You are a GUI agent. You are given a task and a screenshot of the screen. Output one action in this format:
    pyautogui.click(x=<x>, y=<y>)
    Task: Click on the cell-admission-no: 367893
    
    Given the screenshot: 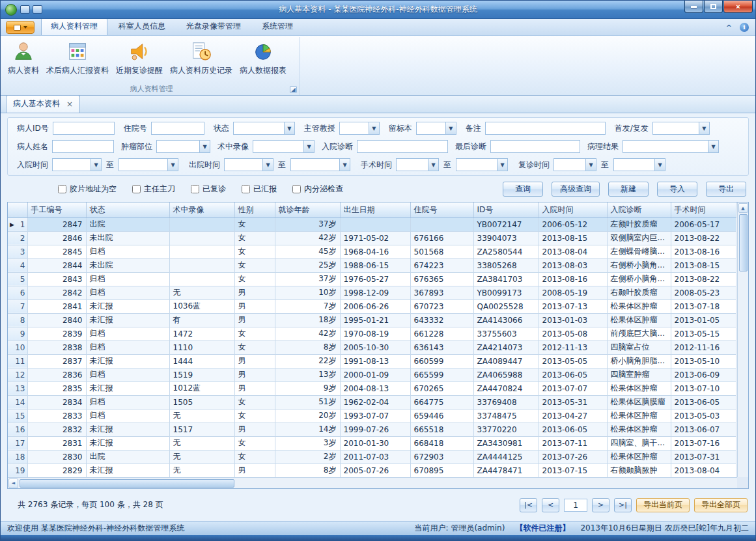 What is the action you would take?
    pyautogui.click(x=441, y=293)
    